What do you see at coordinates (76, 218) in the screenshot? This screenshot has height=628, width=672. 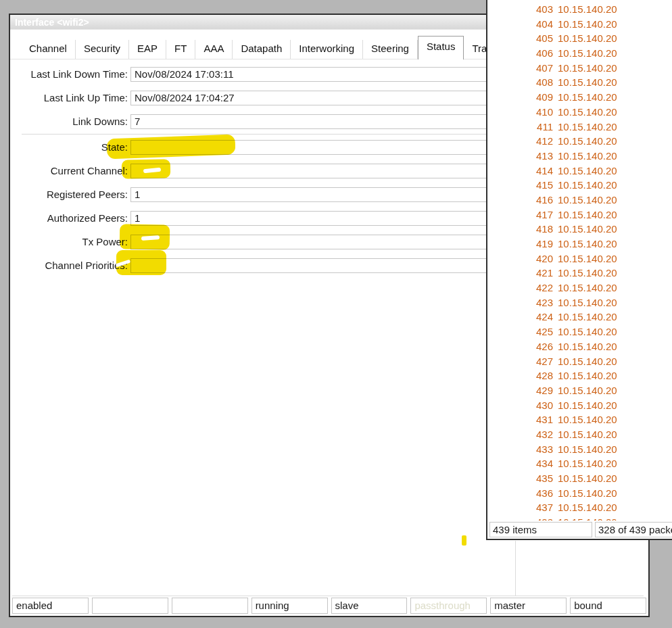 I see `field-label: Authorized Peers:` at bounding box center [76, 218].